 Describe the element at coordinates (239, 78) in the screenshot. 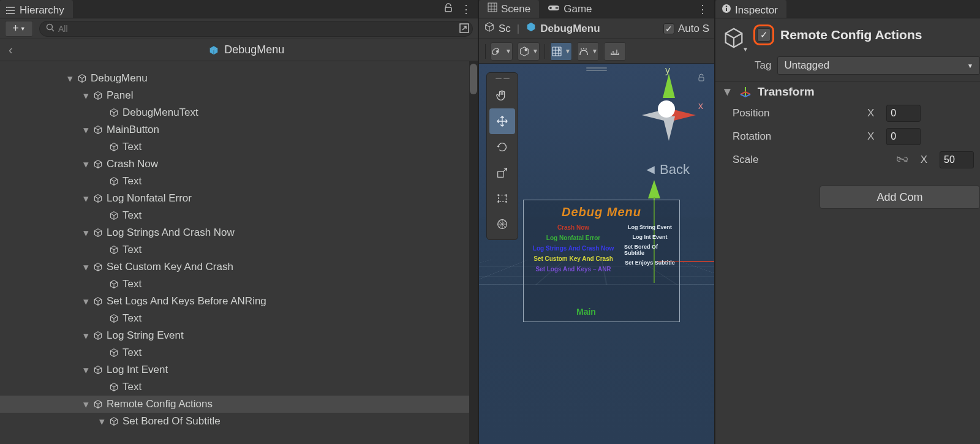

I see `tree-row: ▾DebugMenu` at that location.